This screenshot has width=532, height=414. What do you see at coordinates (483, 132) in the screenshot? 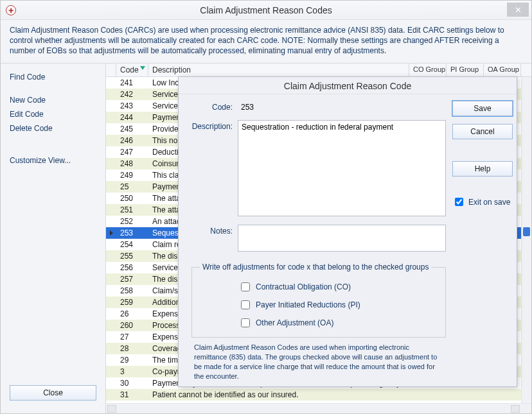
I see `cancel-button: Cancel` at bounding box center [483, 132].